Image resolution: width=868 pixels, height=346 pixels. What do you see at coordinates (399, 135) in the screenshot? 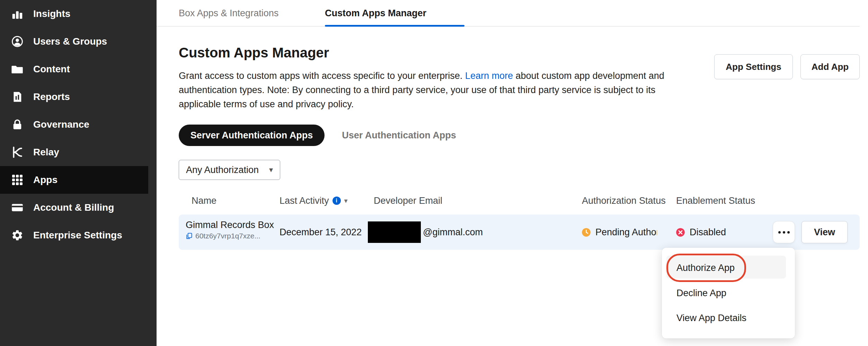
I see `tab-user-authentication-apps: User Authentication Apps` at bounding box center [399, 135].